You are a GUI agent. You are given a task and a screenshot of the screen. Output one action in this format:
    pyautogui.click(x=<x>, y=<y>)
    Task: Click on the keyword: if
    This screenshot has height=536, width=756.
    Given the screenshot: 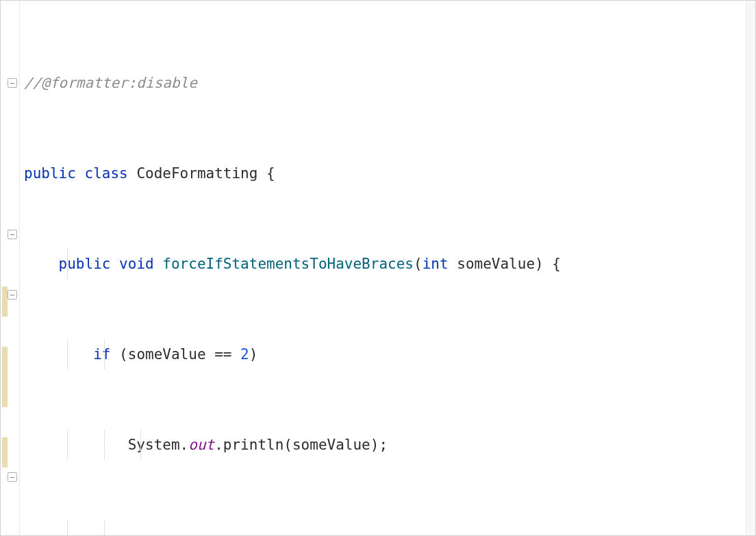 What is the action you would take?
    pyautogui.click(x=101, y=354)
    